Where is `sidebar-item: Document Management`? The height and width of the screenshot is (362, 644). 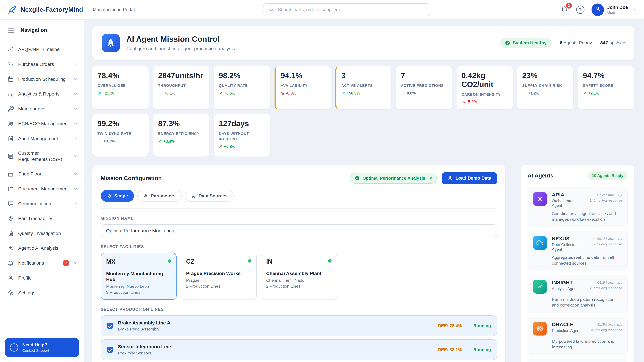 sidebar-item: Document Management is located at coordinates (42, 189).